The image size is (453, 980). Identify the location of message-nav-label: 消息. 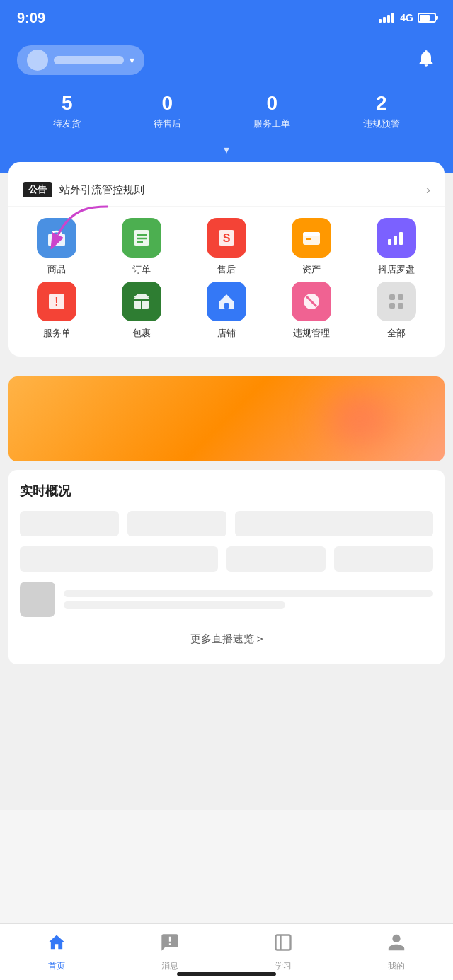
(170, 967).